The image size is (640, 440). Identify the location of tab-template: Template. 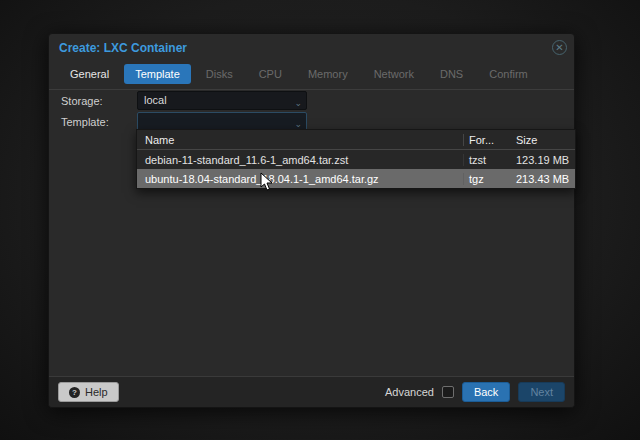
(158, 74).